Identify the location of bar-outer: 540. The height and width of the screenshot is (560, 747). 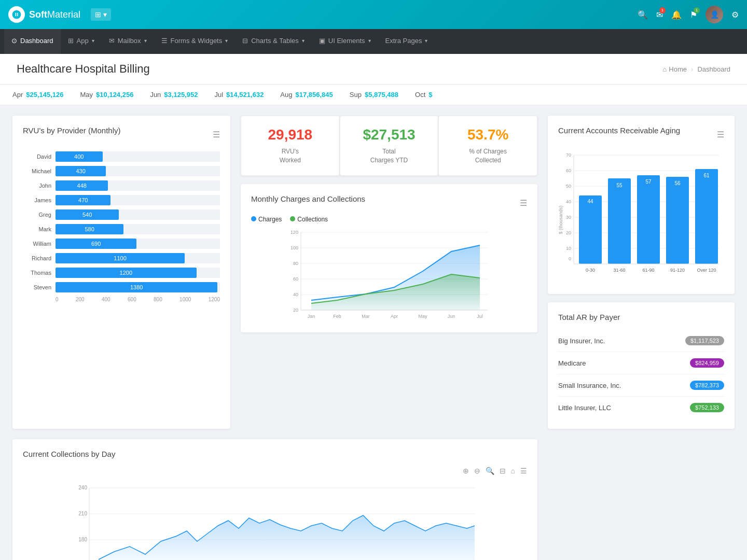
(138, 215).